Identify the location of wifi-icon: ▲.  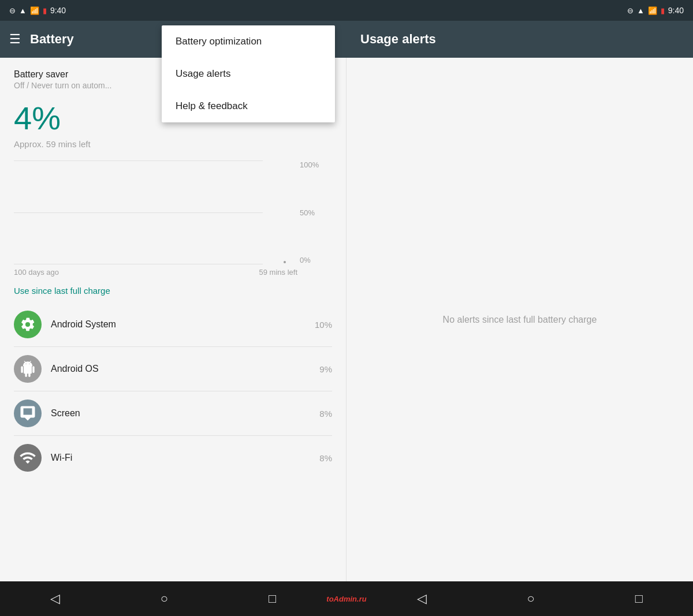
(23, 10).